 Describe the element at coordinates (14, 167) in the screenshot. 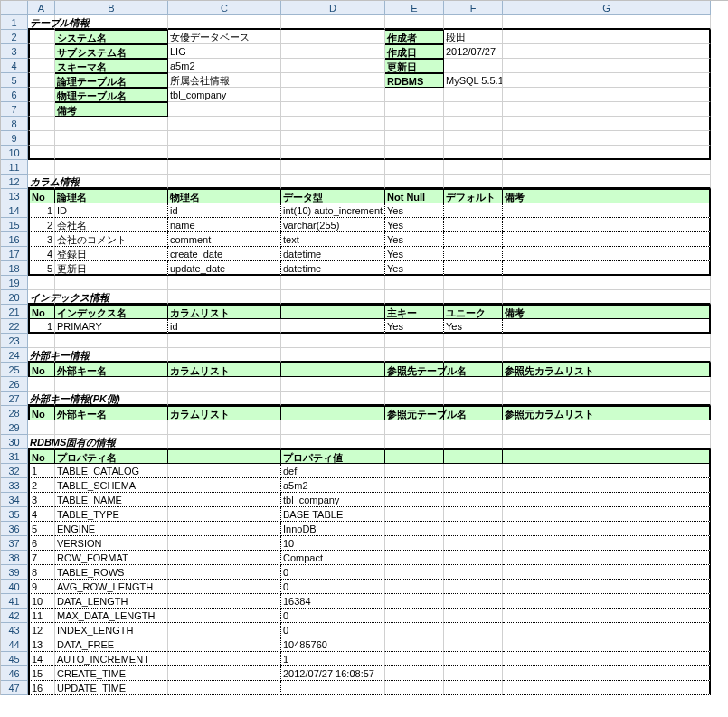

I see `row-header-11: 11` at that location.